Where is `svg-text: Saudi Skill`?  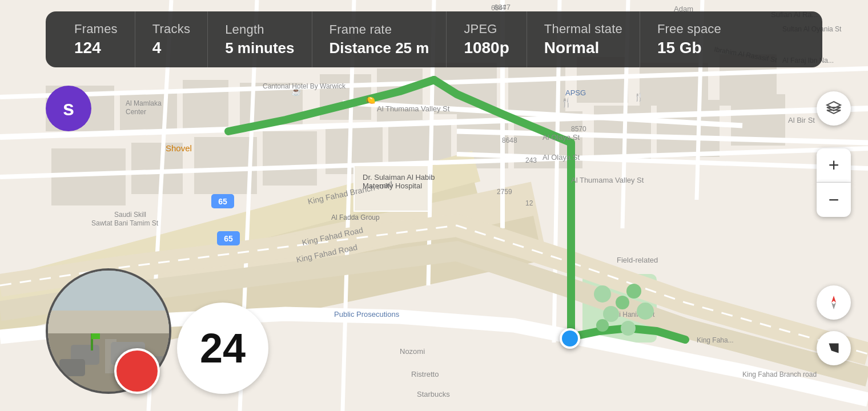
svg-text: Saudi Skill is located at coordinates (130, 215).